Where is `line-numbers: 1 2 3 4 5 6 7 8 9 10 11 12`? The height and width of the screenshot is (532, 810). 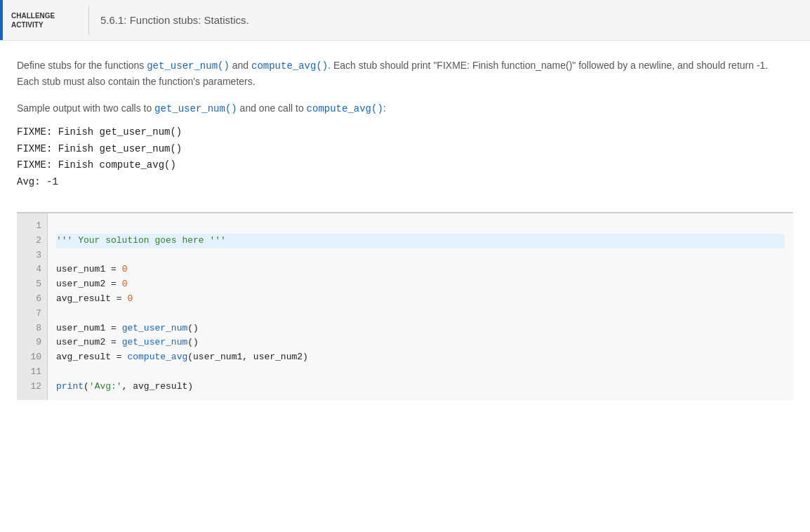 line-numbers: 1 2 3 4 5 6 7 8 9 10 11 12 is located at coordinates (32, 307).